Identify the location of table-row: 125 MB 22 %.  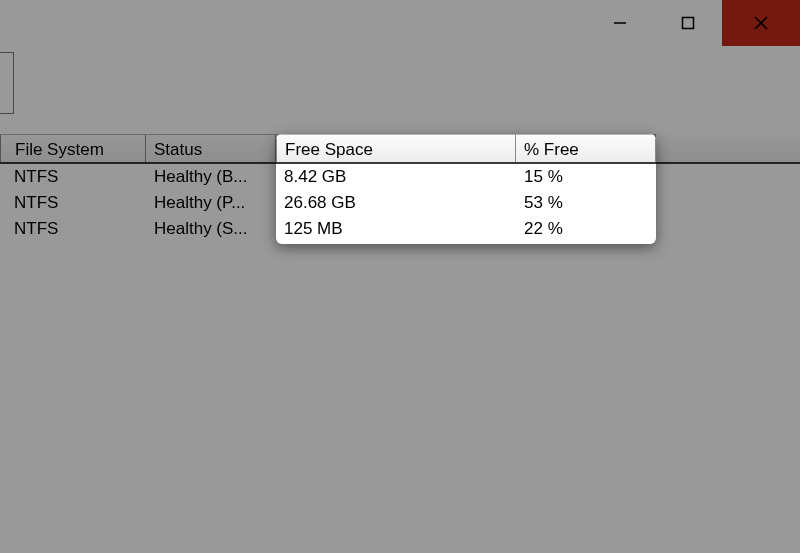
(466, 229).